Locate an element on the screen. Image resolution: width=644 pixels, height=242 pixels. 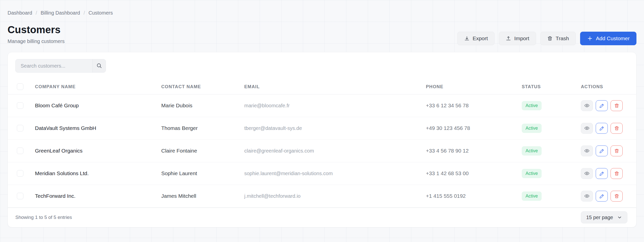
phone-cell: +33 1 42 68 53 00 is located at coordinates (474, 173).